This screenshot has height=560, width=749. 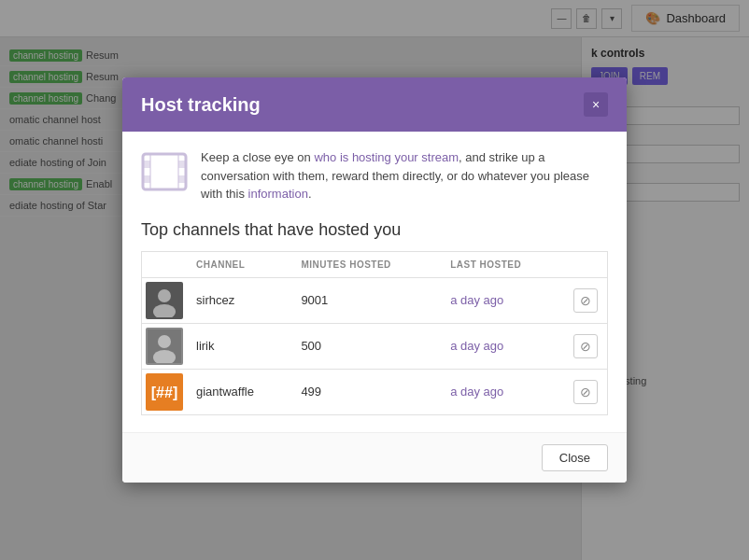 I want to click on modal-title: Host tracking, so click(x=201, y=105).